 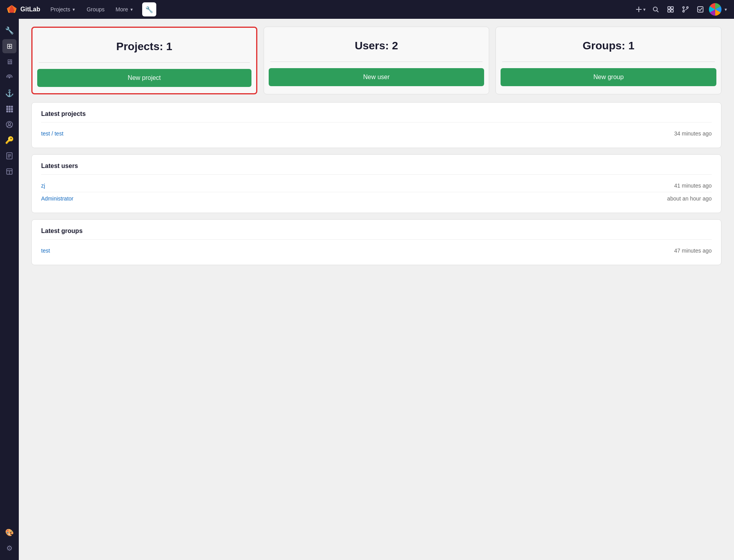 What do you see at coordinates (376, 175) in the screenshot?
I see `users-list-divider` at bounding box center [376, 175].